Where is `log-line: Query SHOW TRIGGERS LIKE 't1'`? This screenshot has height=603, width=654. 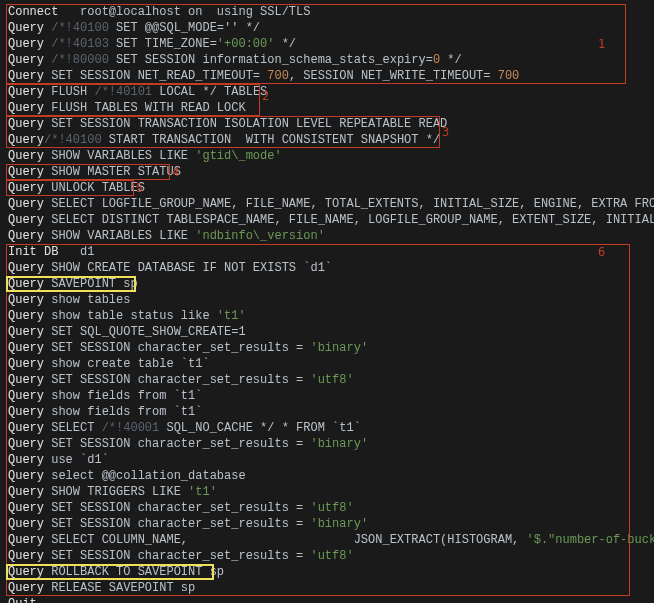
log-line: Query SHOW TRIGGERS LIKE 't1' is located at coordinates (327, 492).